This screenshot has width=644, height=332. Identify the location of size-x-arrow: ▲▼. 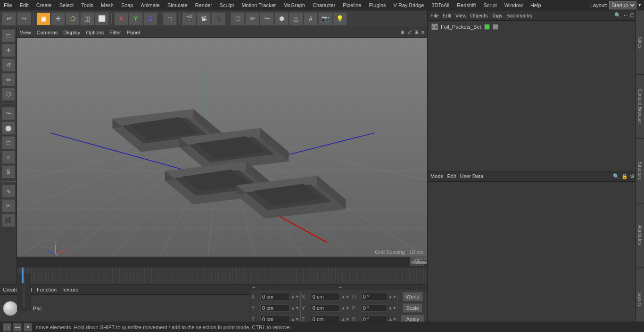
(346, 297).